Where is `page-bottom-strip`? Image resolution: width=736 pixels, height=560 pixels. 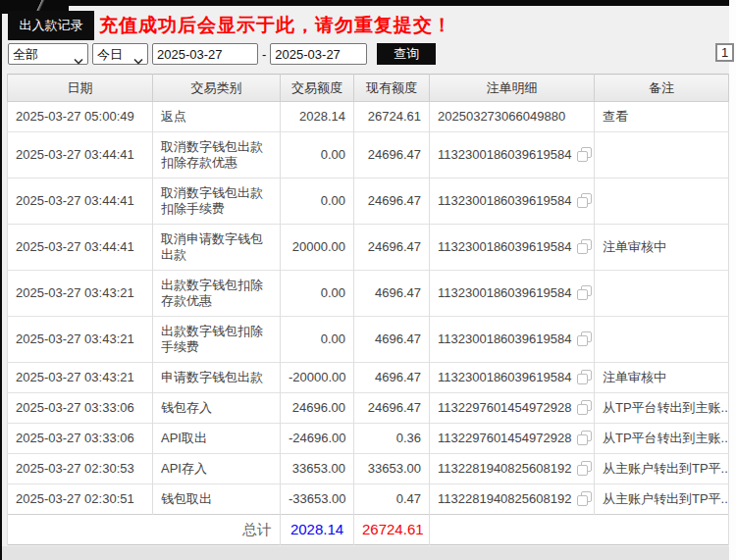 page-bottom-strip is located at coordinates (368, 553).